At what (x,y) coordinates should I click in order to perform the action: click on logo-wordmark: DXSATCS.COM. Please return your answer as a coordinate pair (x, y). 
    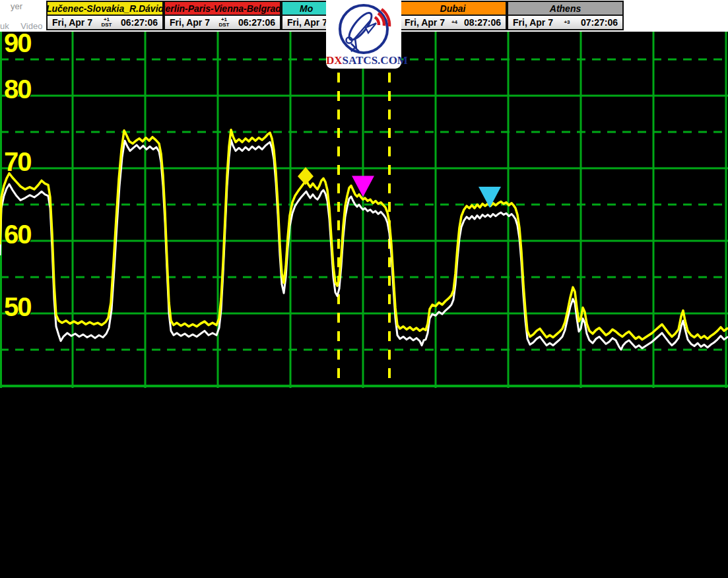
    Looking at the image, I should click on (364, 61).